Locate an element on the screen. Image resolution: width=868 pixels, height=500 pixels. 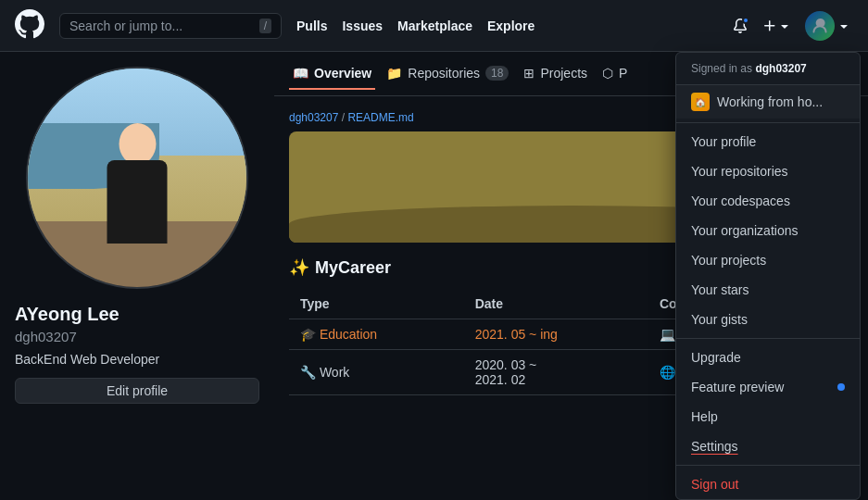
your-codespaces-label: Your codespaces is located at coordinates (741, 201).